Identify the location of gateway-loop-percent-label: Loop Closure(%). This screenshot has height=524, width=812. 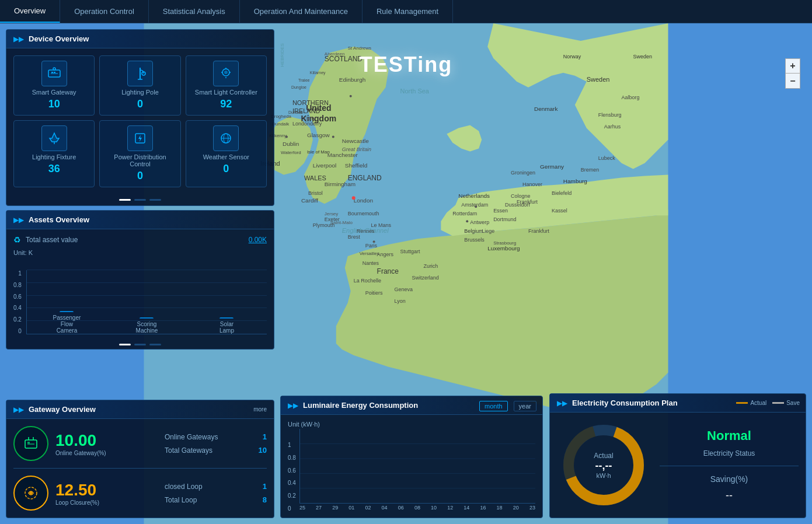
(106, 503).